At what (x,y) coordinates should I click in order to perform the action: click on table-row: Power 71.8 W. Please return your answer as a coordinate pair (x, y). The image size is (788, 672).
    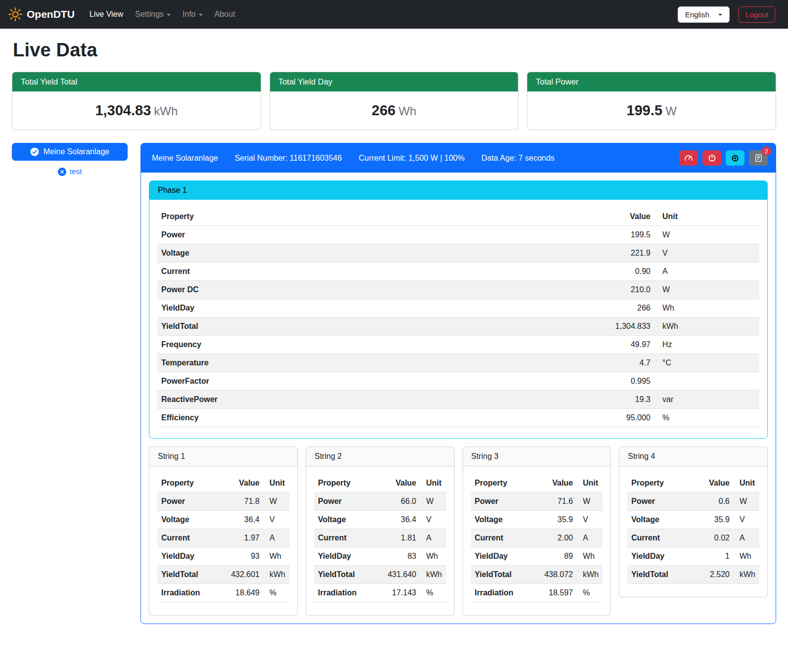
    Looking at the image, I should click on (224, 501).